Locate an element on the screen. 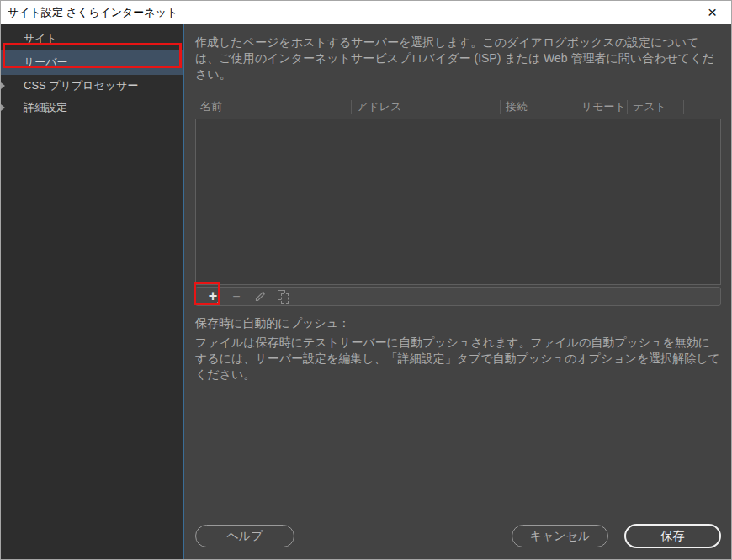  sidebar-item-label: CSS プリプロセッサー is located at coordinates (81, 86).